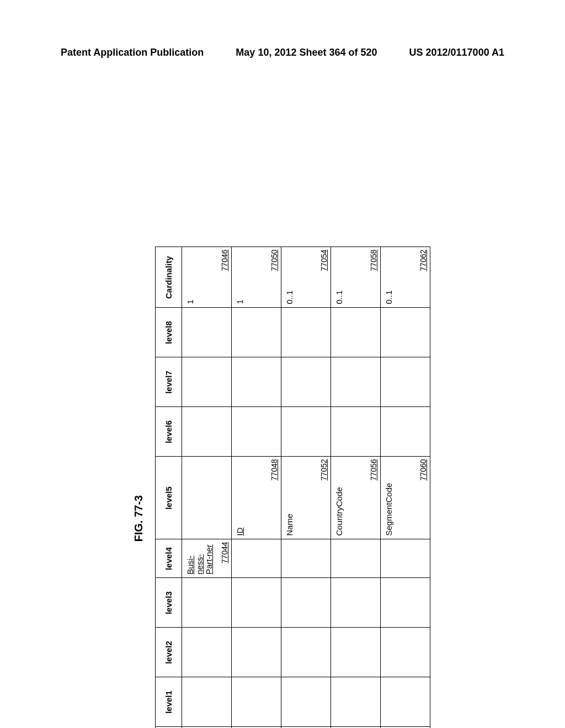 The image size is (565, 728). What do you see at coordinates (406, 498) in the screenshot?
I see `cell-level5: SegmentCode 77060` at bounding box center [406, 498].